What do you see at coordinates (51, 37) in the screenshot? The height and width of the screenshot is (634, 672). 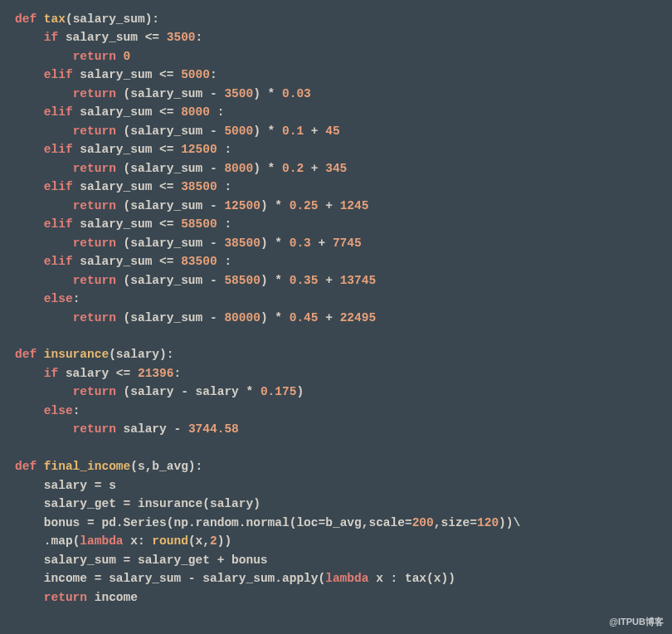 I see `keyword-if: if` at bounding box center [51, 37].